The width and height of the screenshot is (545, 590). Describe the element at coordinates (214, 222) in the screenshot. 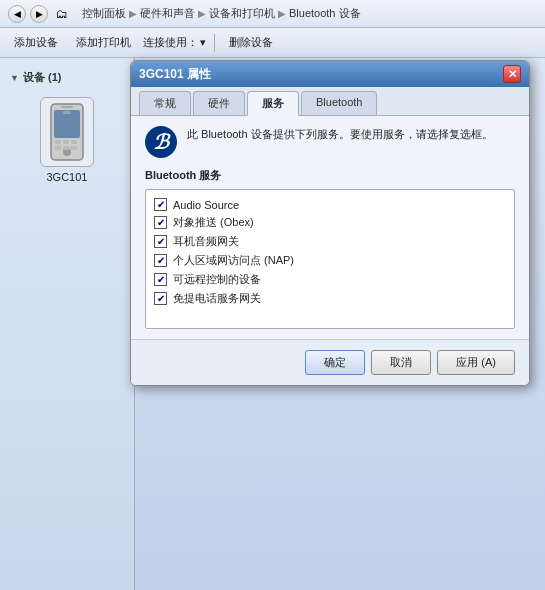

I see `service-label-1: 对象推送 (Obex)` at that location.